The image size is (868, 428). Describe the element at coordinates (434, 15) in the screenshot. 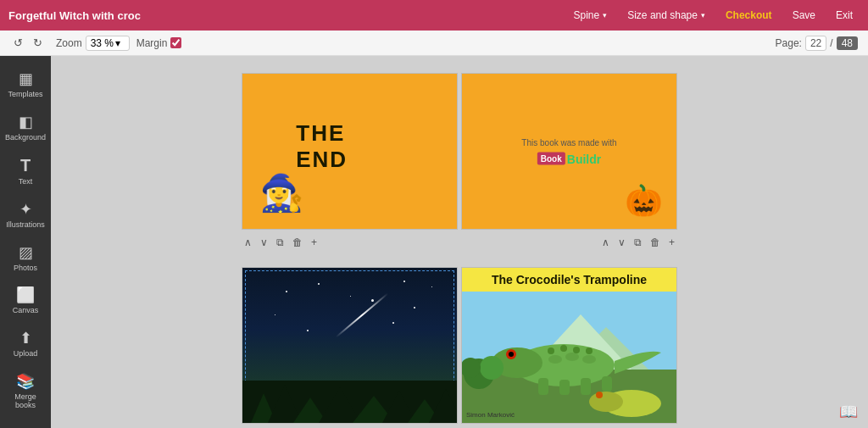

I see `top-bar: Forgetful Witch with croc Spine ▾ Size a…` at that location.